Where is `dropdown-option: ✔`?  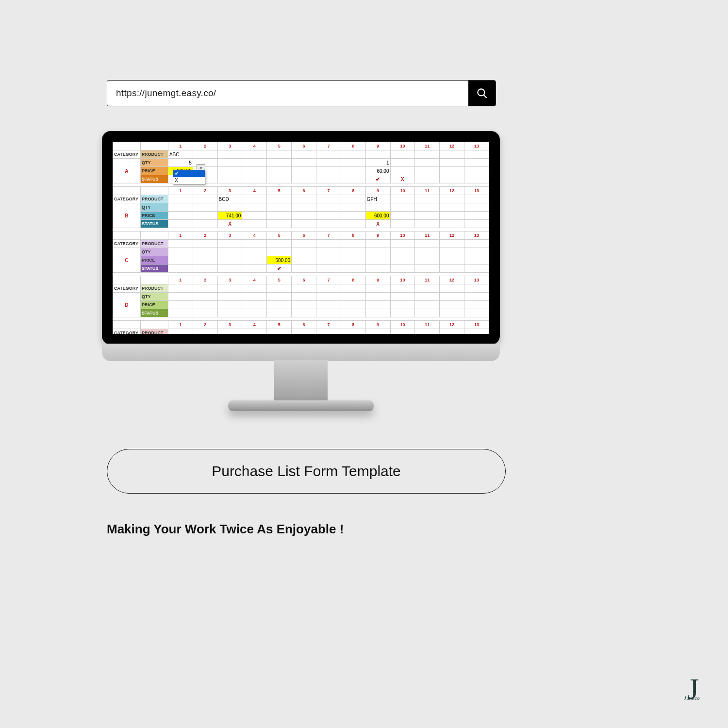
dropdown-option: ✔ is located at coordinates (189, 174).